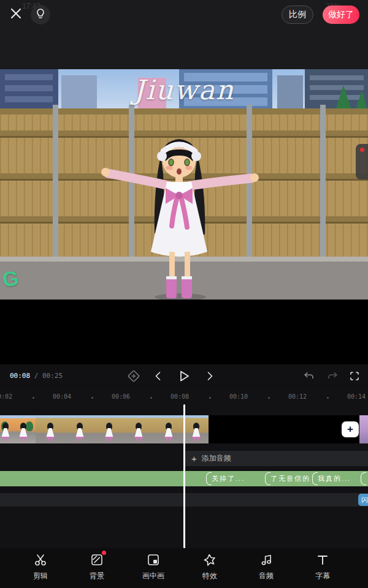 The height and width of the screenshot is (588, 368). What do you see at coordinates (121, 397) in the screenshot?
I see `ruler-tick: 00:06` at bounding box center [121, 397].